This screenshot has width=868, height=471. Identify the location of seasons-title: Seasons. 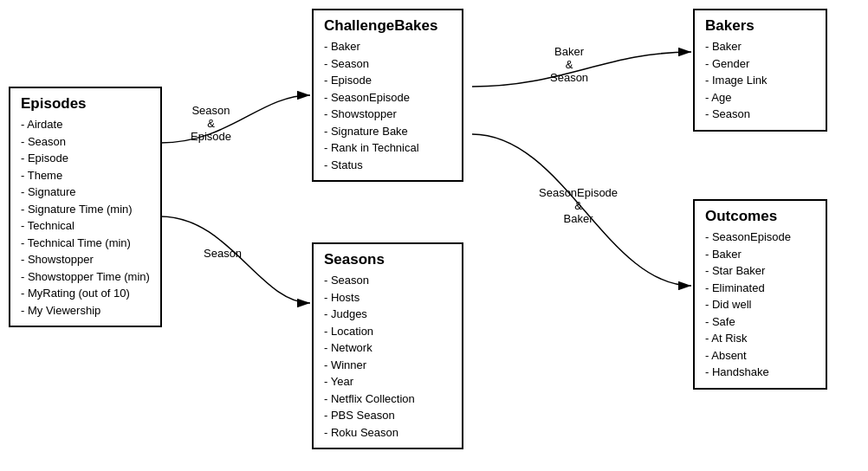
(388, 260).